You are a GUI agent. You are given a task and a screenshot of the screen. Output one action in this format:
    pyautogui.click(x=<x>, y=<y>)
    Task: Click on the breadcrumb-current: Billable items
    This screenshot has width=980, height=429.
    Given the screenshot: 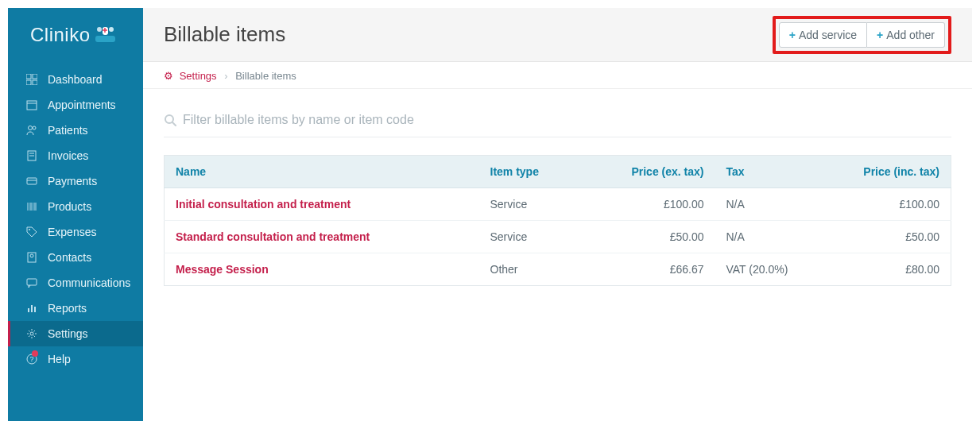 What is the action you would take?
    pyautogui.click(x=265, y=76)
    